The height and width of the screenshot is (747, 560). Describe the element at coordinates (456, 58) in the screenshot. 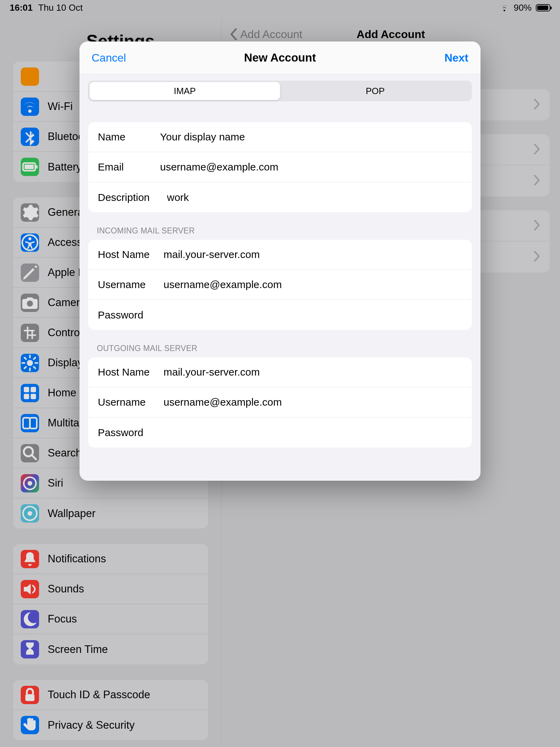

I see `next-button: Next` at that location.